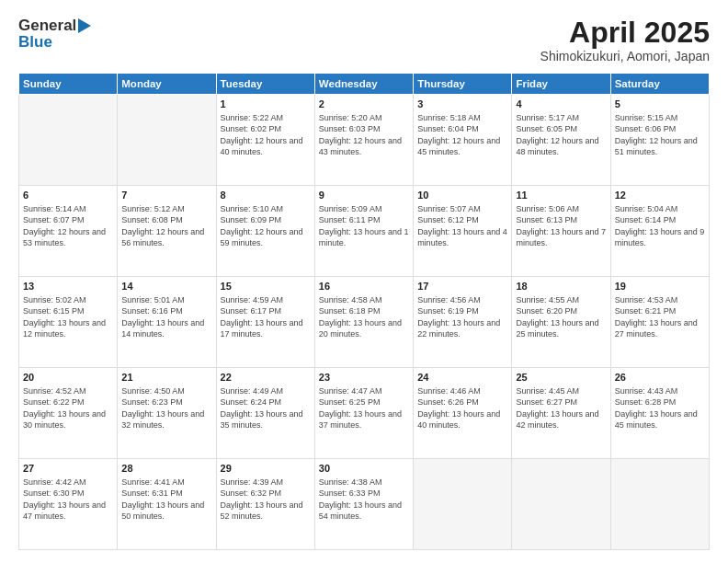 Image resolution: width=728 pixels, height=563 pixels. What do you see at coordinates (561, 195) in the screenshot?
I see `day-number: 11` at bounding box center [561, 195].